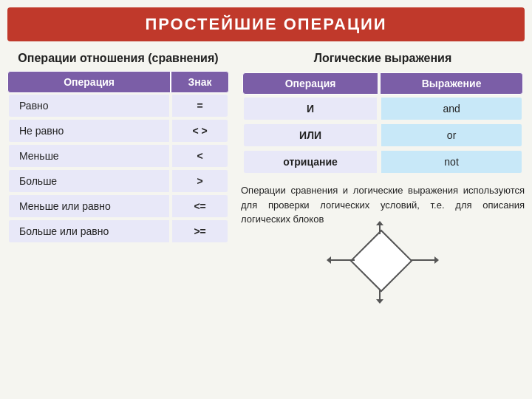 The height and width of the screenshot is (399, 532). I want to click on logic-op-name: И, so click(310, 109).